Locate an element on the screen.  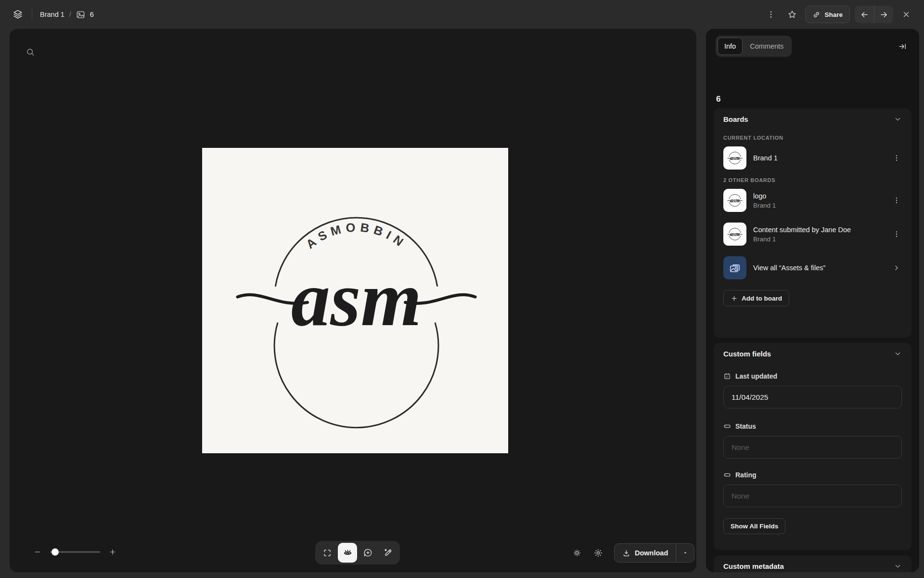
boards-section: Boards CURRENT LOCATION asm Brand 1 is located at coordinates (812, 223).